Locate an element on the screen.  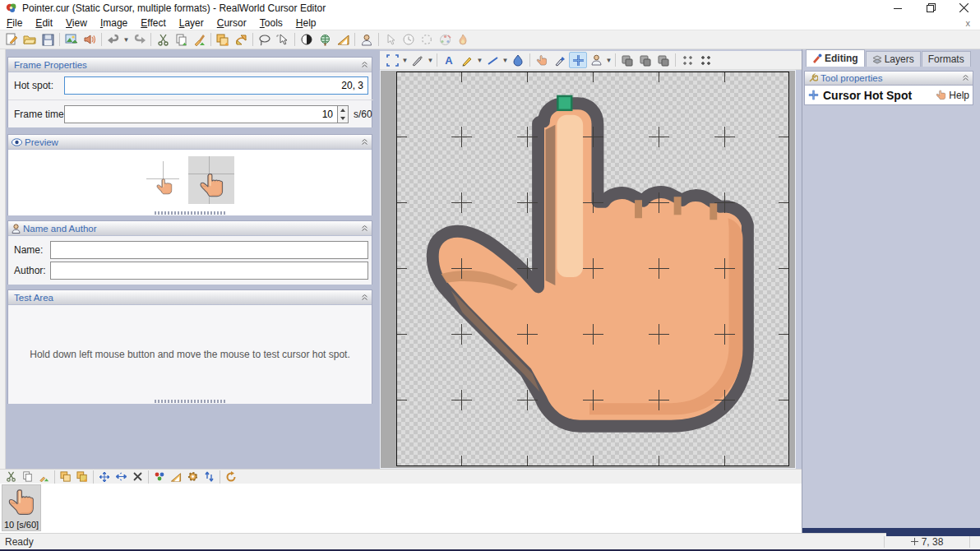
pan-icon is located at coordinates (121, 477).